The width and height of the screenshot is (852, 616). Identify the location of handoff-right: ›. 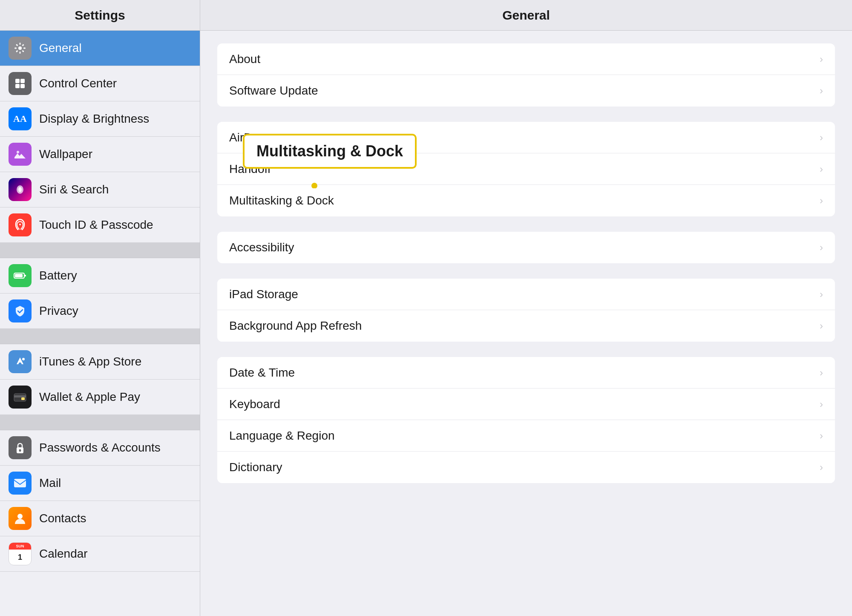
(821, 169).